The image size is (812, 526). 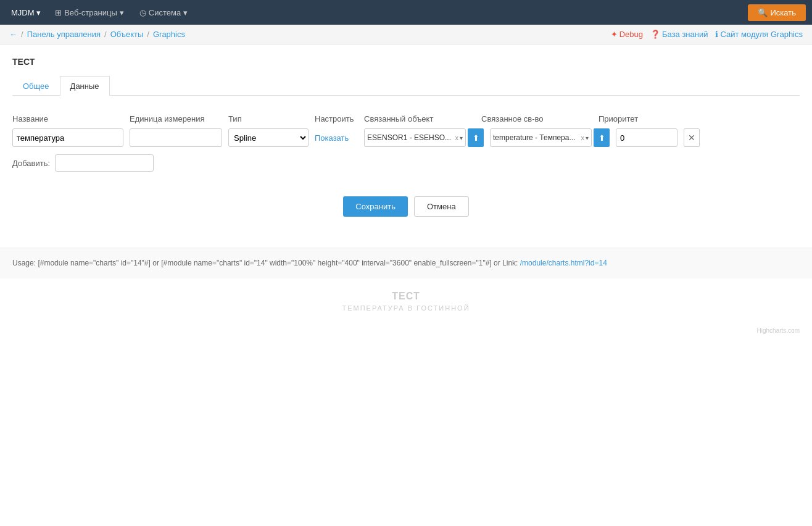 What do you see at coordinates (38, 12) in the screenshot?
I see `brand-arrow-icon: ▾` at bounding box center [38, 12].